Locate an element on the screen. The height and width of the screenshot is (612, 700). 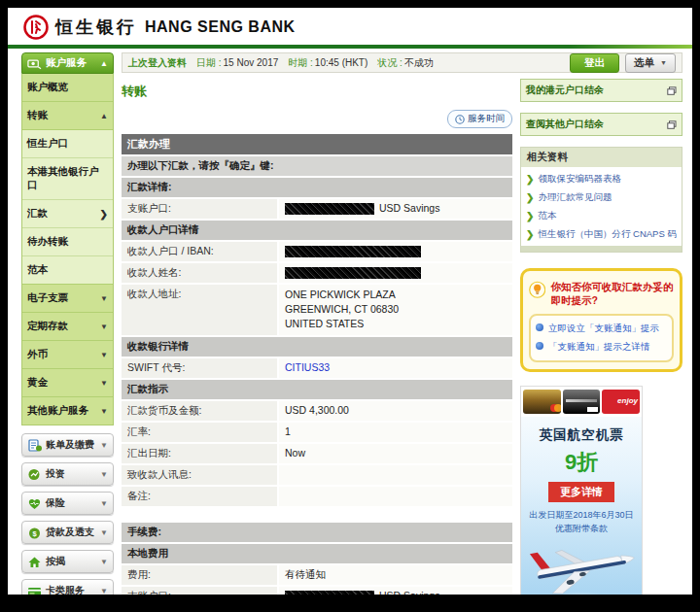
service-hours-label: 服务时间 is located at coordinates (486, 119).